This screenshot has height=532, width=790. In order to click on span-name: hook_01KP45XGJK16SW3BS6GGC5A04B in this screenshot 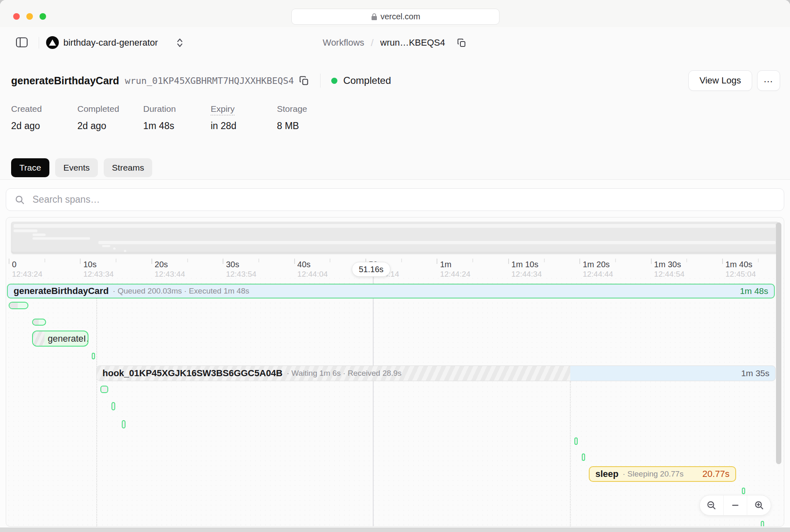, I will do `click(193, 373)`.